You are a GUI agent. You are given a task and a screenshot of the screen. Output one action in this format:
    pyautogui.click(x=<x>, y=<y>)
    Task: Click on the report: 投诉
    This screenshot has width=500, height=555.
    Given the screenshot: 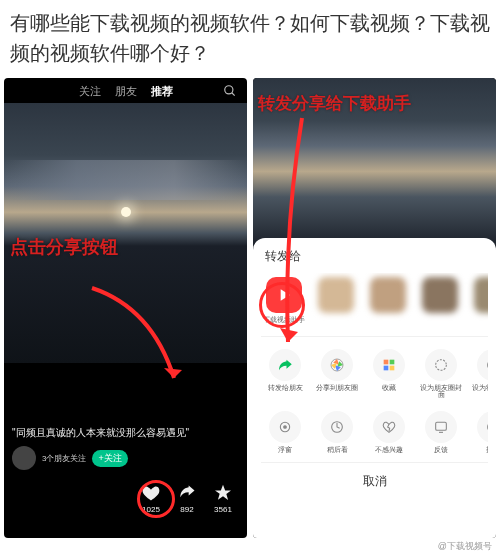 What is the action you would take?
    pyautogui.click(x=480, y=432)
    